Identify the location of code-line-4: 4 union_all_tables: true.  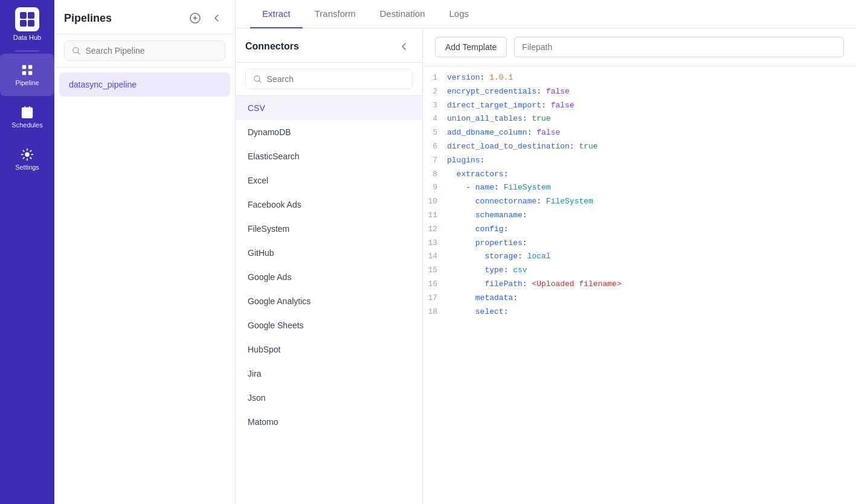
(639, 120).